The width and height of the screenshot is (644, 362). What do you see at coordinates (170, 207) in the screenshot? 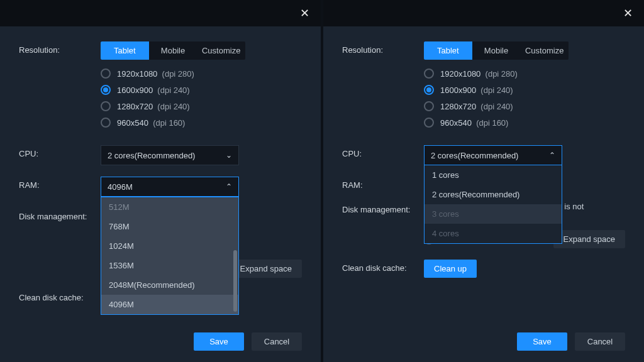
I see `ram-option: 512M` at bounding box center [170, 207].